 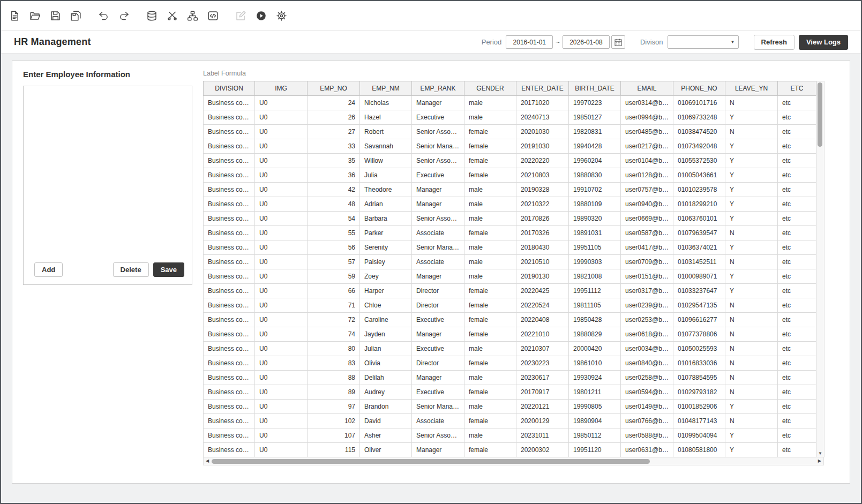 I want to click on cell-emp_rank: Senior Associate, so click(x=438, y=436).